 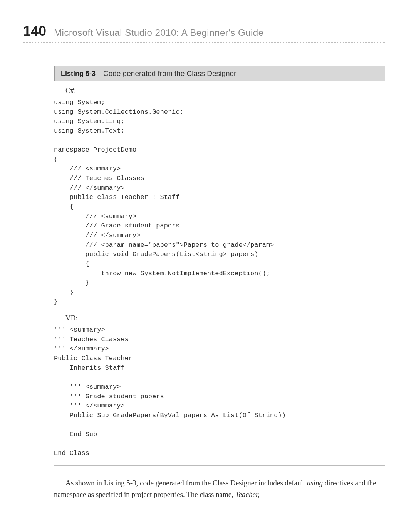 What do you see at coordinates (247, 494) in the screenshot?
I see `teacher-italic: Teacher,` at bounding box center [247, 494].